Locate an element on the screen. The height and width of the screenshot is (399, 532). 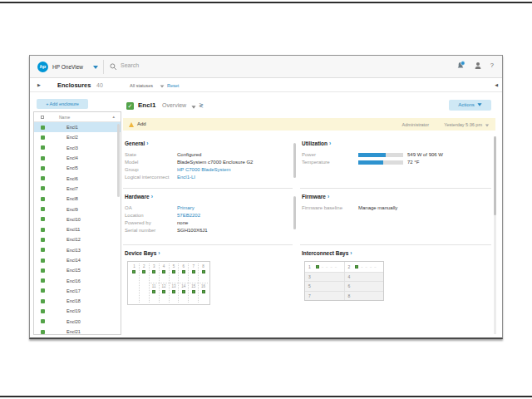
actions-button: Actions is located at coordinates (470, 105).